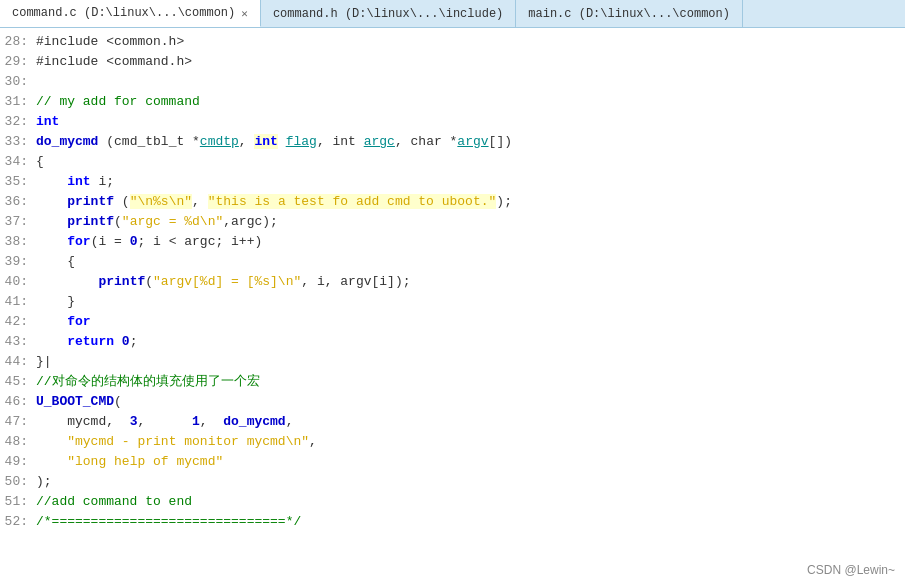  I want to click on code-line: 41: }, so click(452, 302).